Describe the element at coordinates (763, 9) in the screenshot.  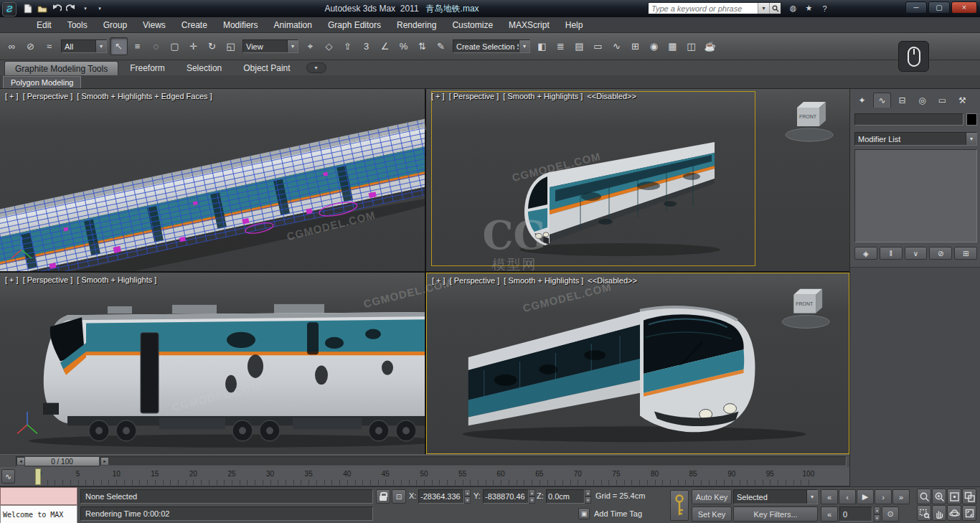
I see `search-scope-button: ▾` at that location.